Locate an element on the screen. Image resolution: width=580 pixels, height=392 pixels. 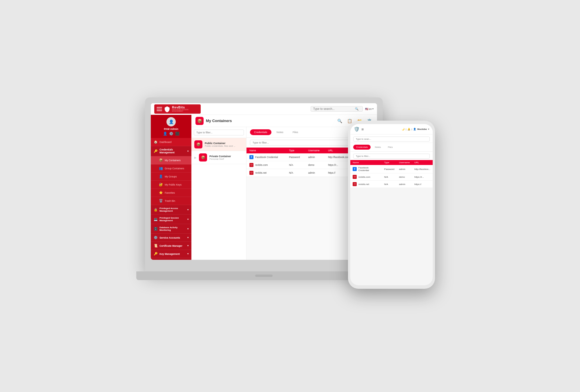
tab-credentials: Credentials is located at coordinates (261, 132).